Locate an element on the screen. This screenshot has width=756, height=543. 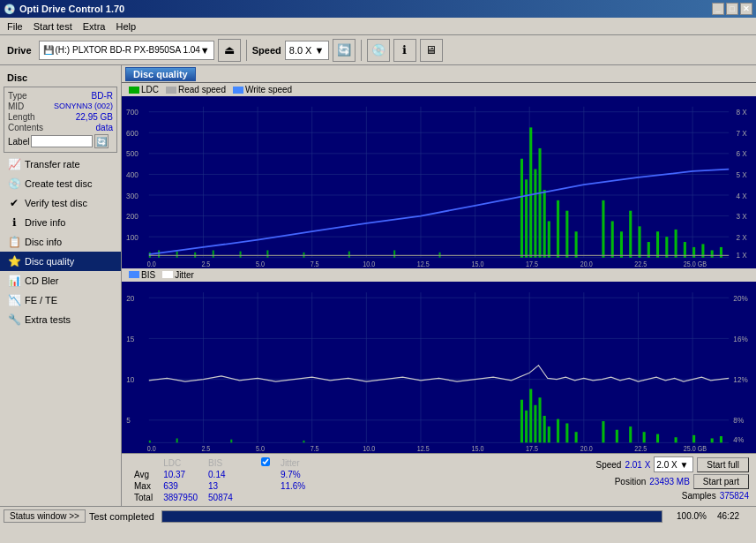
jitter-legend-label: Jitter is located at coordinates (184, 275).